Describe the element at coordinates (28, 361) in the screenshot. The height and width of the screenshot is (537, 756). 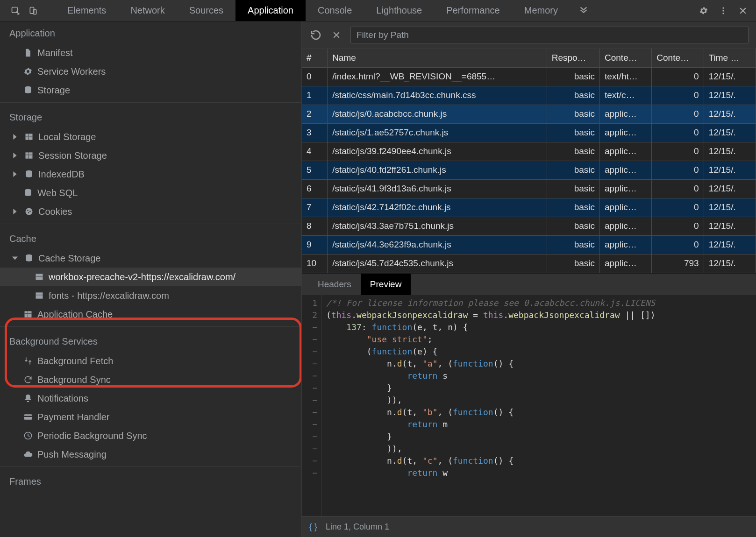
I see `fetch-icon` at that location.